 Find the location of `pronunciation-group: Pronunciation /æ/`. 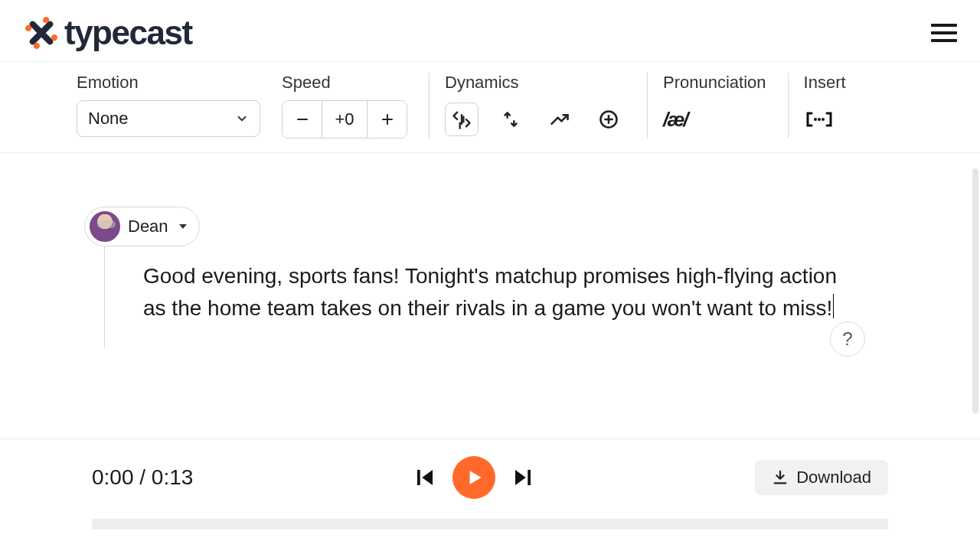

pronunciation-group: Pronunciation /æ/ is located at coordinates (717, 106).